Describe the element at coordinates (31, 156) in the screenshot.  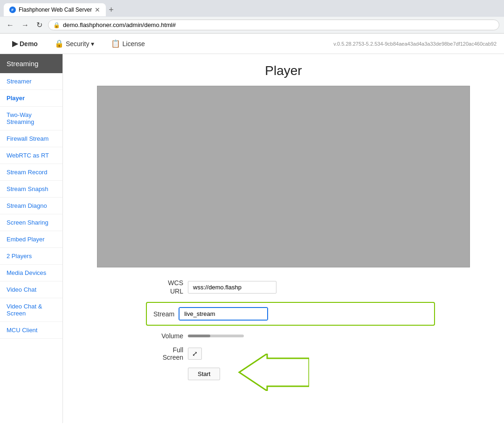
I see `sidebar-item-webrtc: WebRTC as RT` at that location.